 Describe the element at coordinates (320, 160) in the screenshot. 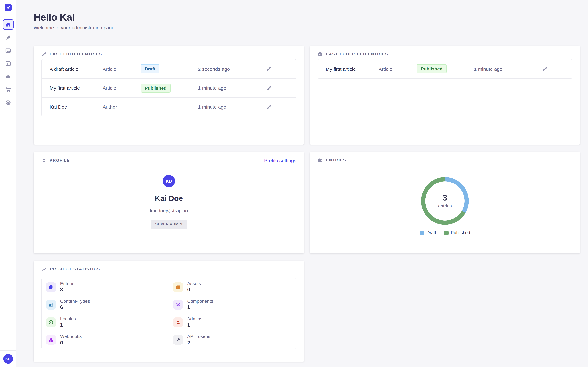

I see `puzzle-icon` at that location.